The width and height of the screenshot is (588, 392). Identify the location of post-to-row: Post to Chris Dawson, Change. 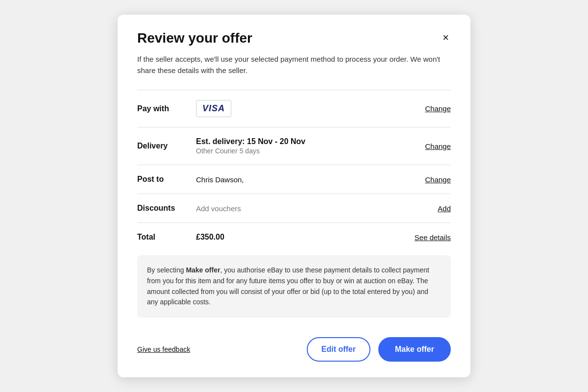
(294, 179).